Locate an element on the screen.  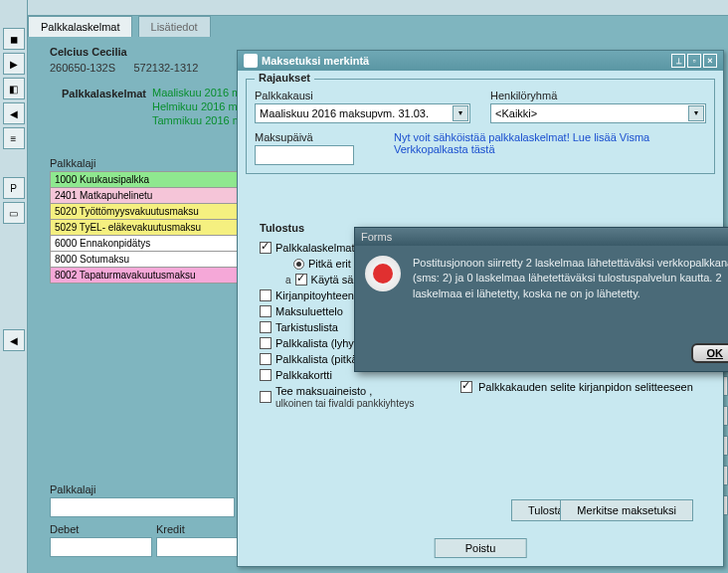
chk-palkkakortti is located at coordinates (266, 375).